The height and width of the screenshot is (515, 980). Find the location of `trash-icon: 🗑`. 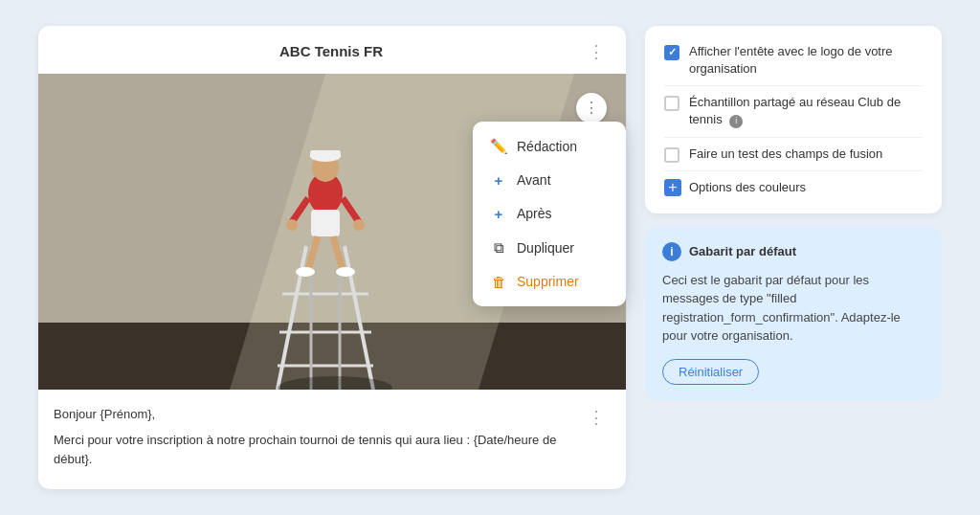

trash-icon: 🗑 is located at coordinates (499, 281).